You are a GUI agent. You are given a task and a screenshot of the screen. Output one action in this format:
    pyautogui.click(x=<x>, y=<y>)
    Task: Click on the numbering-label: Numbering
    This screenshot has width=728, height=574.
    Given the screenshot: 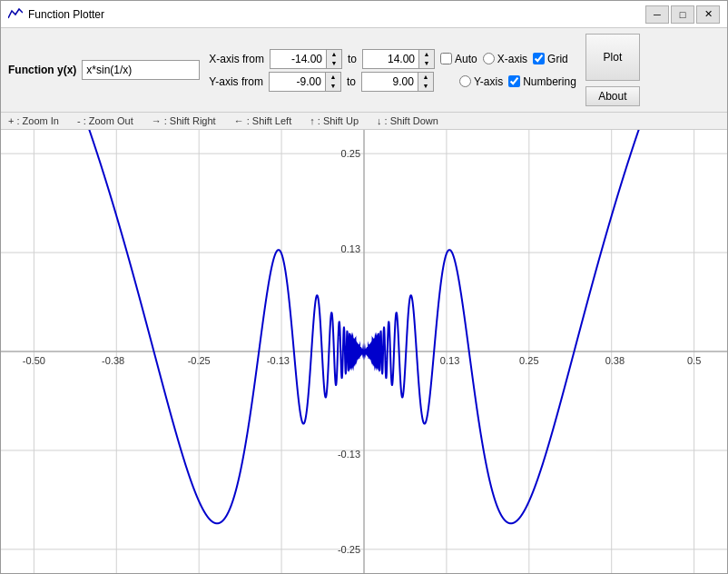 What is the action you would take?
    pyautogui.click(x=550, y=82)
    